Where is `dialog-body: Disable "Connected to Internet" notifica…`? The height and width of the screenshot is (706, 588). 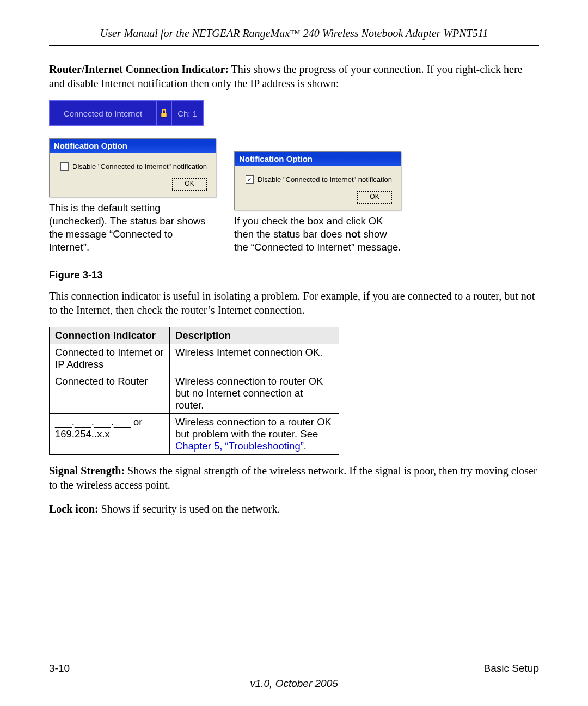
dialog-body: Disable "Connected to Internet" notifica… is located at coordinates (133, 174).